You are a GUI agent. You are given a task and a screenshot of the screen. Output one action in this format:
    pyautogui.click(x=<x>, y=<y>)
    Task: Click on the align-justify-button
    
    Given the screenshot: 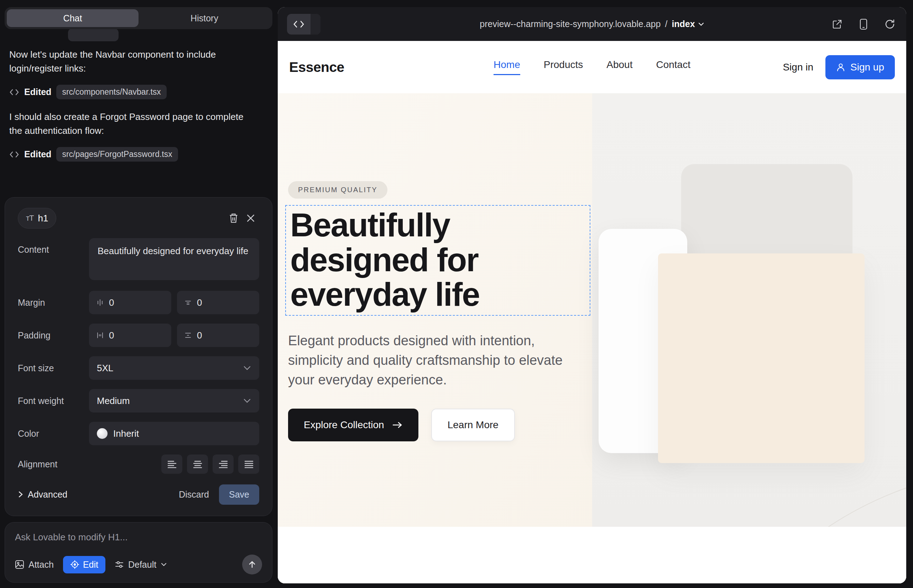 What is the action you would take?
    pyautogui.click(x=249, y=464)
    